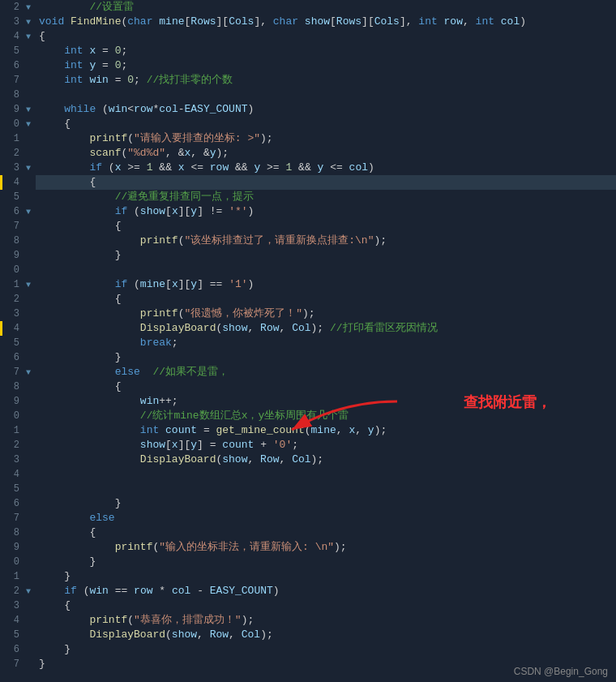 This screenshot has height=682, width=616. Describe the element at coordinates (326, 197) in the screenshot. I see `code-content-15: //避免重复排查同一点，提示` at that location.